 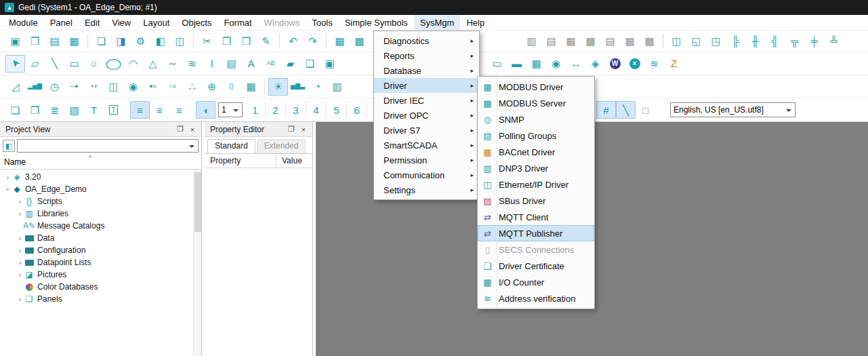 I want to click on group-objects-button: ▧, so click(x=75, y=110).